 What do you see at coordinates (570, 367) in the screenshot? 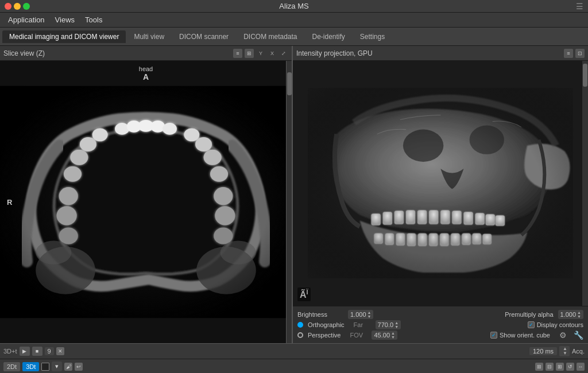
I see `refresh-icon: ↺` at bounding box center [570, 367].